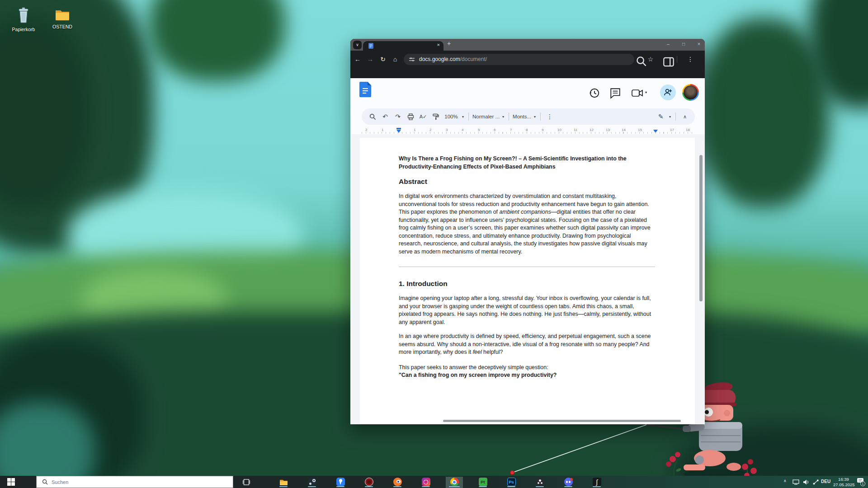 This screenshot has height=488, width=868. Describe the element at coordinates (454, 482) in the screenshot. I see `taskbar-chrome-active` at that location.